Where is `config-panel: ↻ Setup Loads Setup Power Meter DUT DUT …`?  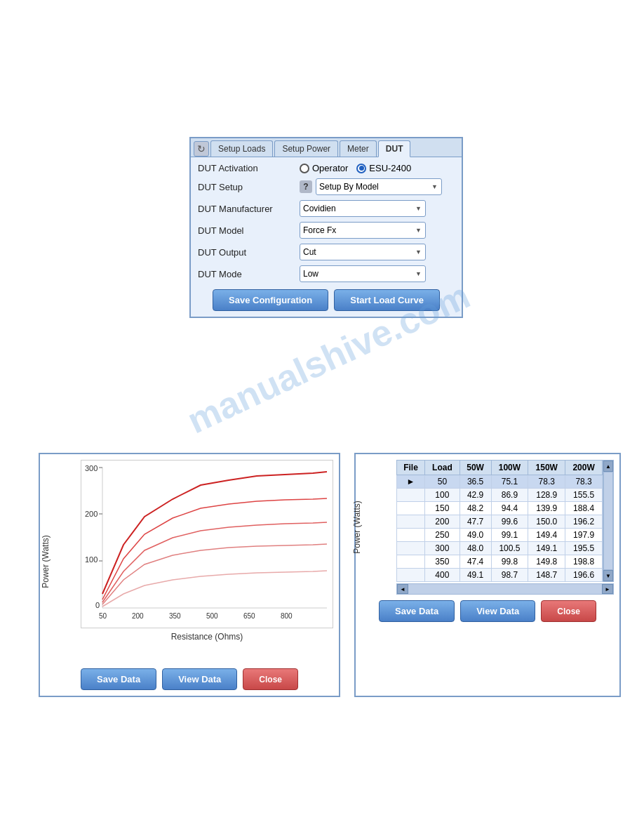
config-panel: ↻ Setup Loads Setup Power Meter DUT DUT … is located at coordinates (326, 227).